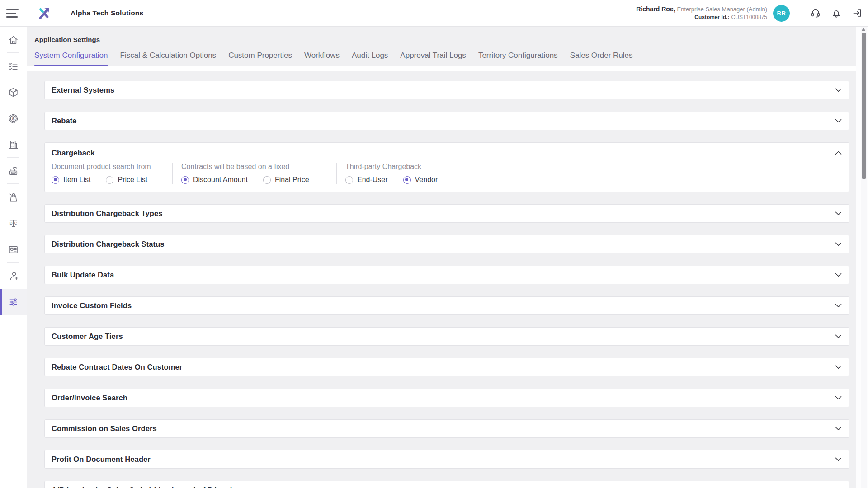 The image size is (868, 488). Describe the element at coordinates (816, 13) in the screenshot. I see `support-headset-icon` at that location.